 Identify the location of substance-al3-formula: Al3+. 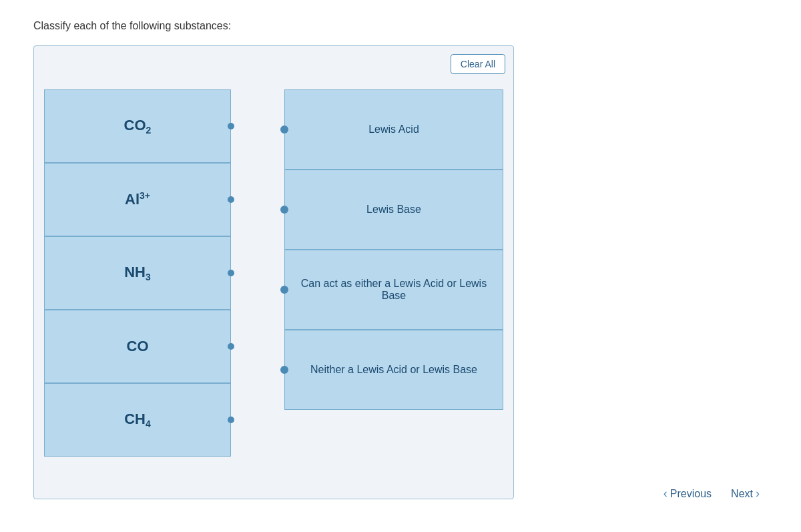
(138, 199).